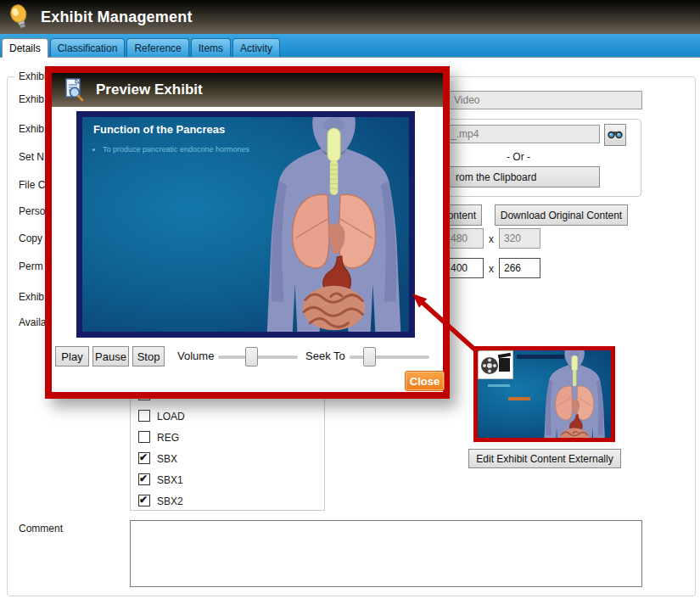  What do you see at coordinates (170, 480) in the screenshot?
I see `checkbox-sbx1-label: SBX1` at bounding box center [170, 480].